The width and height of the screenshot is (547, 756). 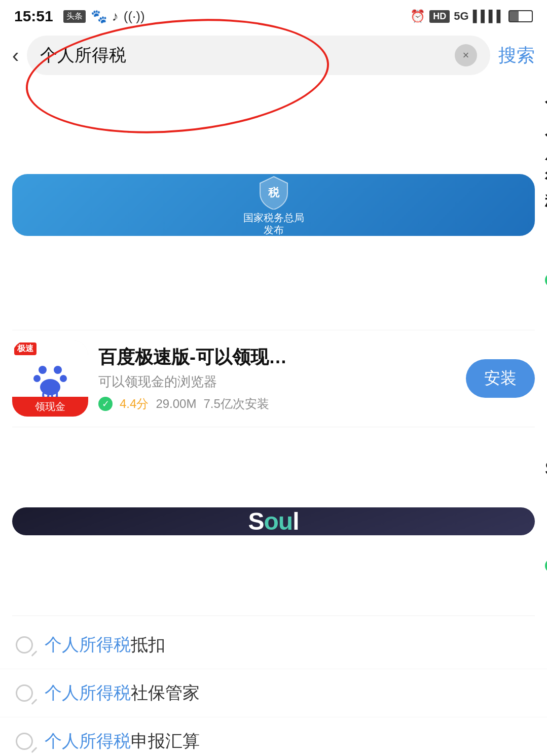 What do you see at coordinates (50, 407) in the screenshot?
I see `baidu-lingxianjin-label: 领现金` at bounding box center [50, 407].